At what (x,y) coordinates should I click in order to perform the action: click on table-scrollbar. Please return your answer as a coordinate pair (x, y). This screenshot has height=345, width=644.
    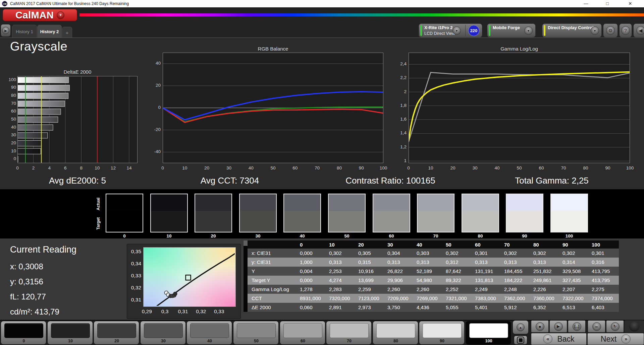
    Looking at the image, I should click on (246, 276).